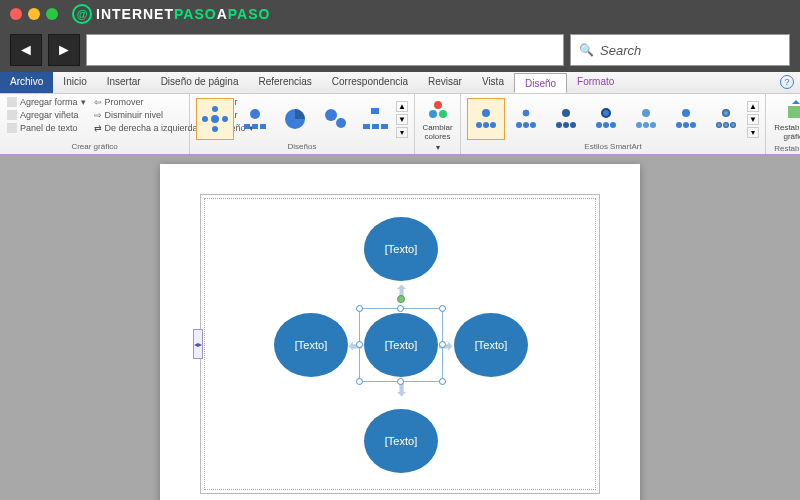  I want to click on node-right: [Texto], so click(491, 345).